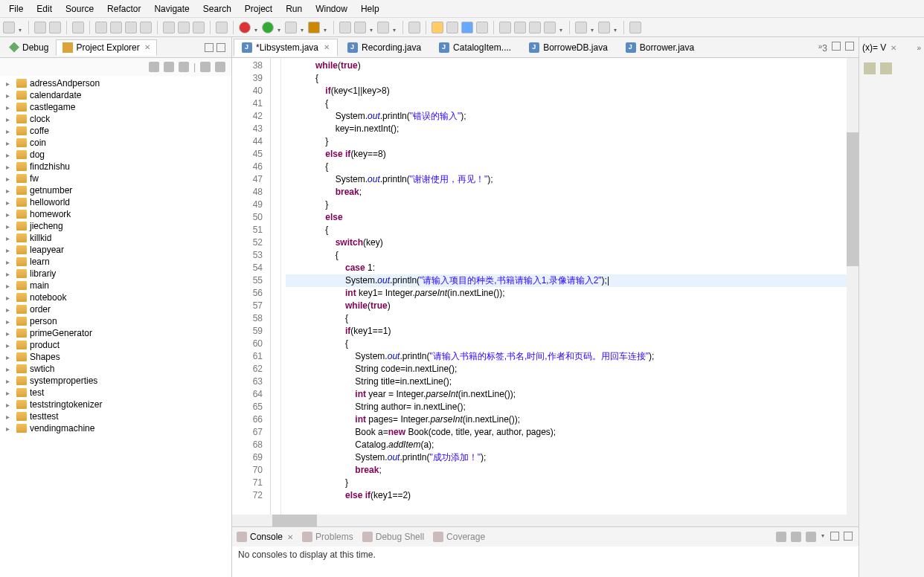  Describe the element at coordinates (572, 116) in the screenshot. I see `code-line: System.out.println("错误的输入");` at that location.